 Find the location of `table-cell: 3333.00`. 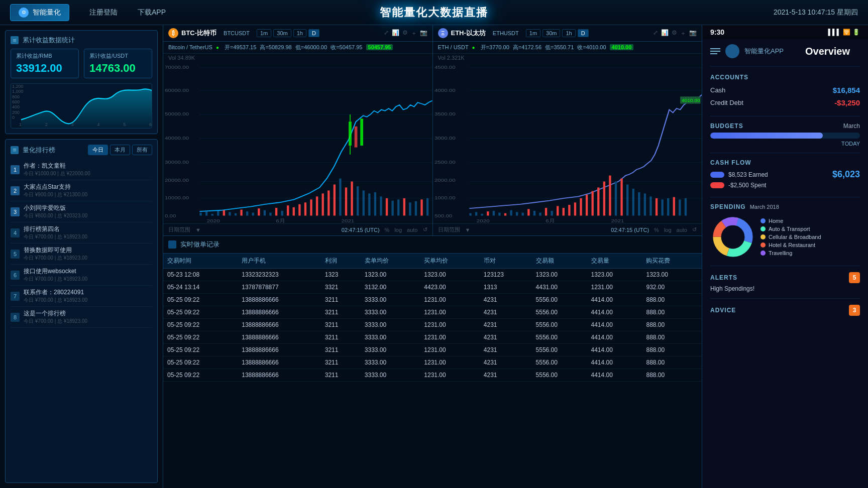

table-cell: 3333.00 is located at coordinates (390, 362).